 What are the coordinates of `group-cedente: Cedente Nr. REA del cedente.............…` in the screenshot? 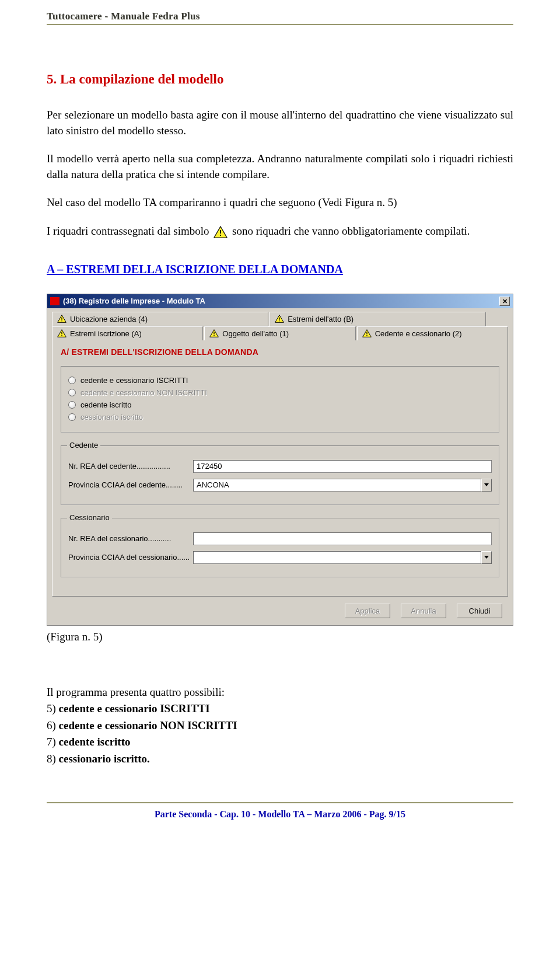 It's located at (280, 475).